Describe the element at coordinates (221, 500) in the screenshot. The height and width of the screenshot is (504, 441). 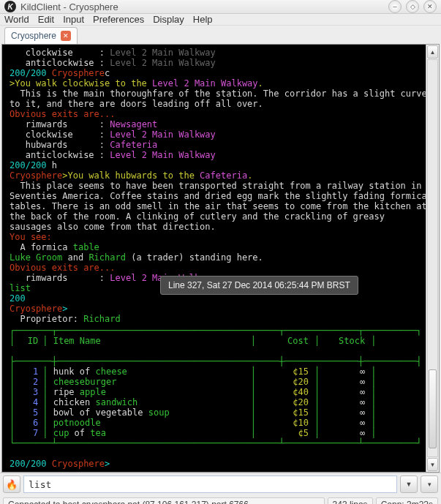
I see `statusbar: Connected to host cryosphere.net (87.106…` at that location.